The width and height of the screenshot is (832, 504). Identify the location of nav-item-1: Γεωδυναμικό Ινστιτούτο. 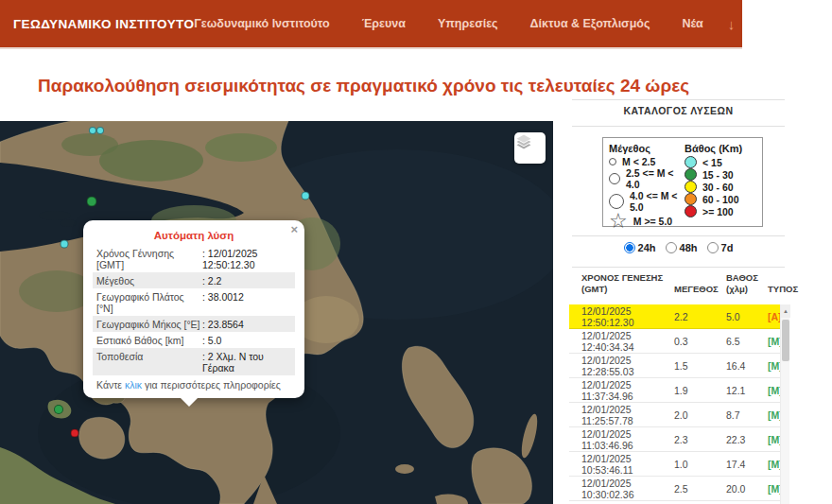
(261, 24).